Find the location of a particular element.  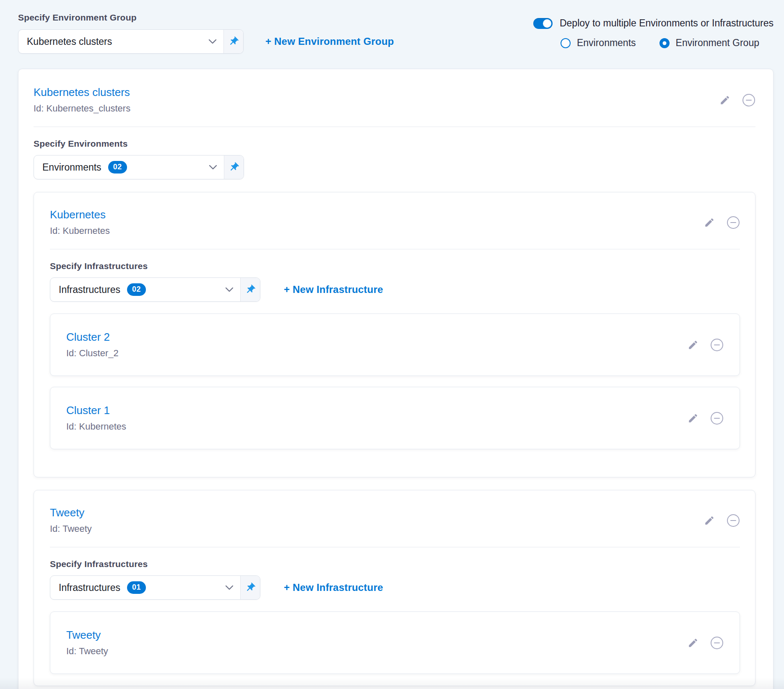

infrastructure-id: Id: Kubernetes is located at coordinates (96, 427).